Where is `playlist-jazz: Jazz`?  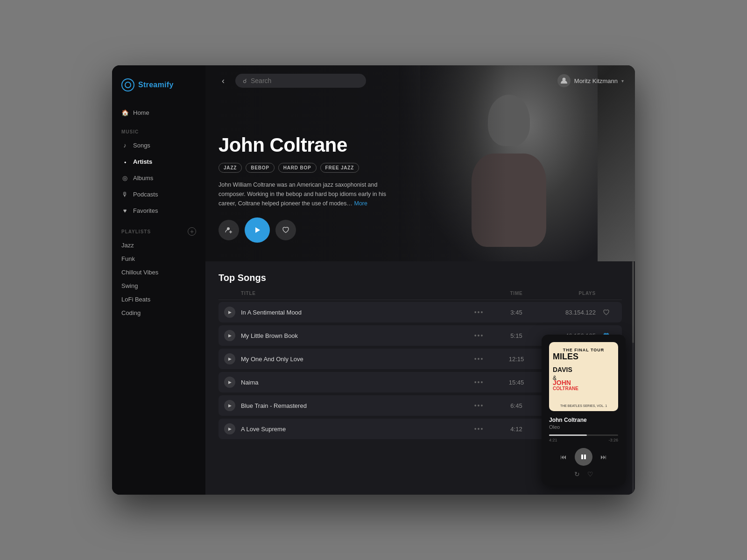
playlist-jazz: Jazz is located at coordinates (159, 245).